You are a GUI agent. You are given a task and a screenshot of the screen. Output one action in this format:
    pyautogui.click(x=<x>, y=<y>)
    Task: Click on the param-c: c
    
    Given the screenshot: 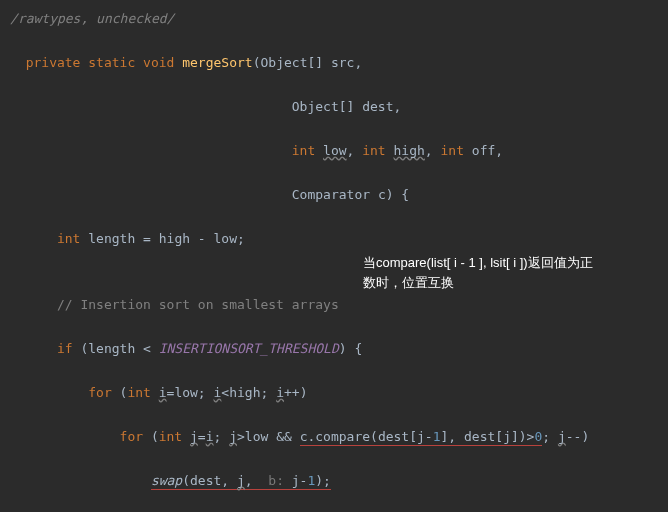 What is the action you would take?
    pyautogui.click(x=382, y=194)
    